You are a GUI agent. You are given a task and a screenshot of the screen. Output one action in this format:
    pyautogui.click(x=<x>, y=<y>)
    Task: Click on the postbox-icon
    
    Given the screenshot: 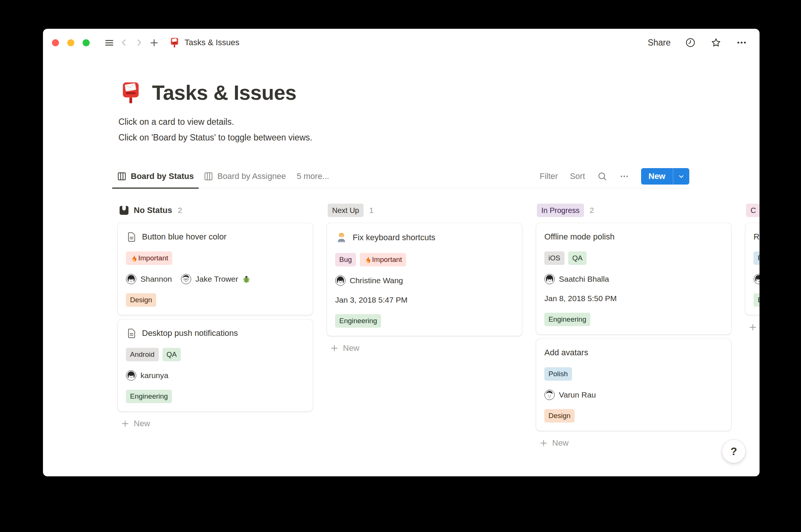 What is the action you would take?
    pyautogui.click(x=174, y=43)
    